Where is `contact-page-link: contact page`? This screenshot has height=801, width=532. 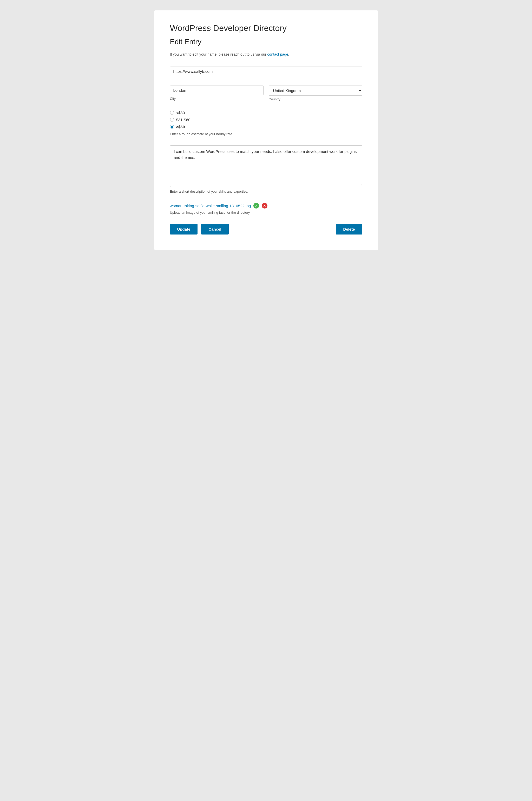
contact-page-link: contact page is located at coordinates (278, 54).